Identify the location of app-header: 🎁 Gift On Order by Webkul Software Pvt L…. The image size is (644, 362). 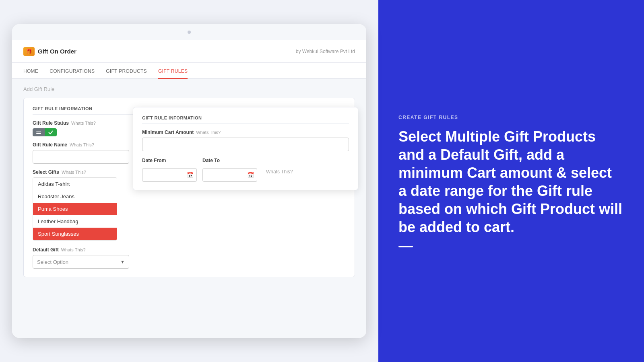
(189, 51).